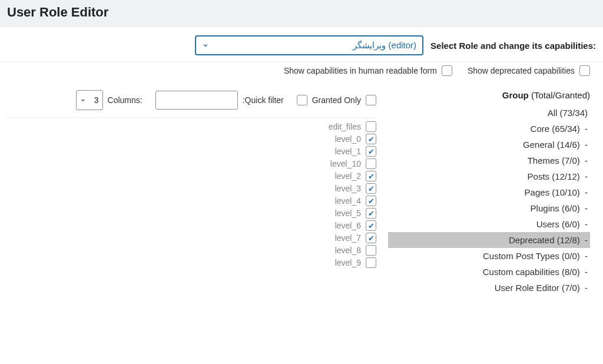 This screenshot has width=603, height=364. Describe the element at coordinates (371, 100) in the screenshot. I see `granted-only-checkbox-extra` at that location.